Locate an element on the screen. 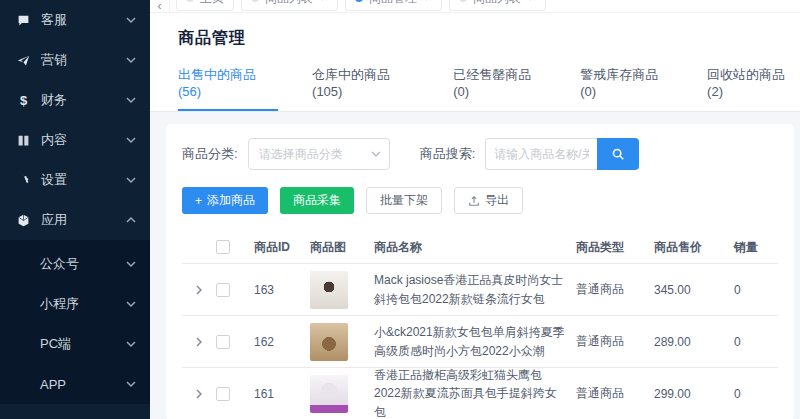 This screenshot has width=800, height=419. column-header-name: 商品名称 is located at coordinates (475, 248).